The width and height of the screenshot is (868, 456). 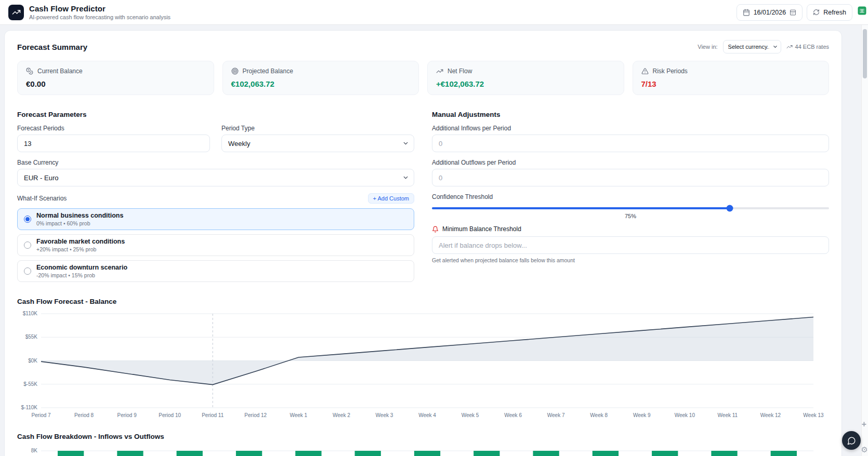 I want to click on chat-bubble-icon, so click(x=851, y=440).